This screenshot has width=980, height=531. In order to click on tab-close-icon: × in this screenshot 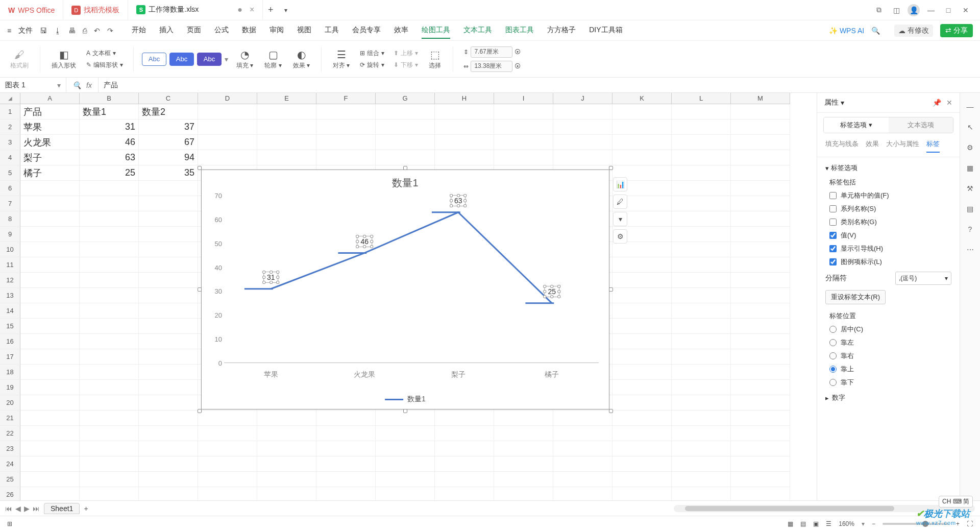, I will do `click(252, 10)`.